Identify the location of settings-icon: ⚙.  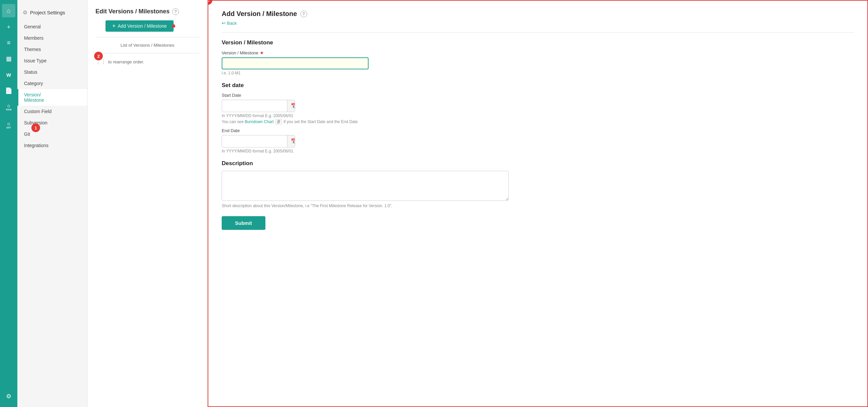
(25, 13).